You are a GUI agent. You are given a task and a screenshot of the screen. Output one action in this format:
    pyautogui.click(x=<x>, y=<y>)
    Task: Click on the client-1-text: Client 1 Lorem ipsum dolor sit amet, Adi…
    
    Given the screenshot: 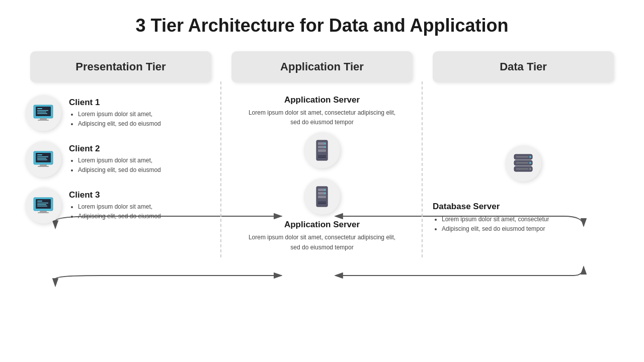 What is the action you would take?
    pyautogui.click(x=115, y=113)
    